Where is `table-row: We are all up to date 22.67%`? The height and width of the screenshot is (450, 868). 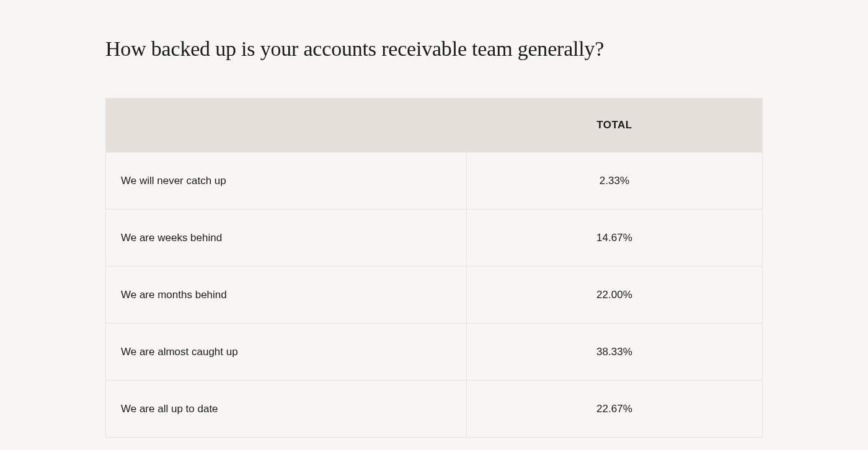 table-row: We are all up to date 22.67% is located at coordinates (434, 408).